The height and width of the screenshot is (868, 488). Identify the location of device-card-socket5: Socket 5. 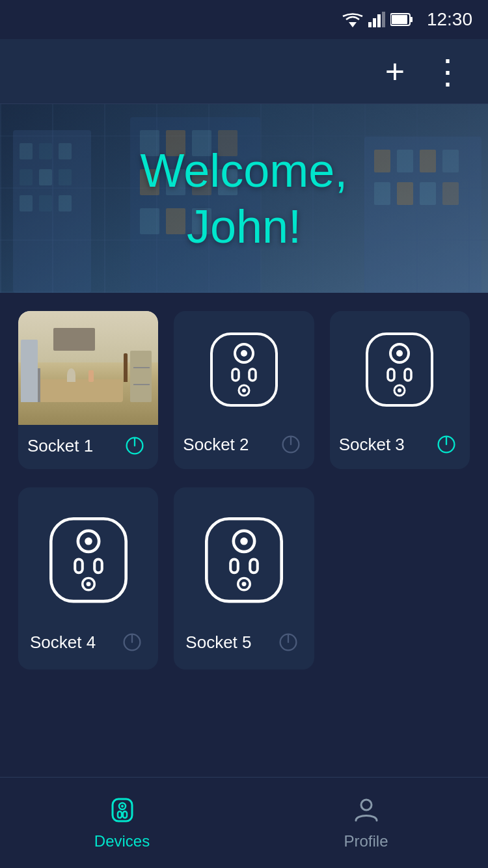
(243, 578).